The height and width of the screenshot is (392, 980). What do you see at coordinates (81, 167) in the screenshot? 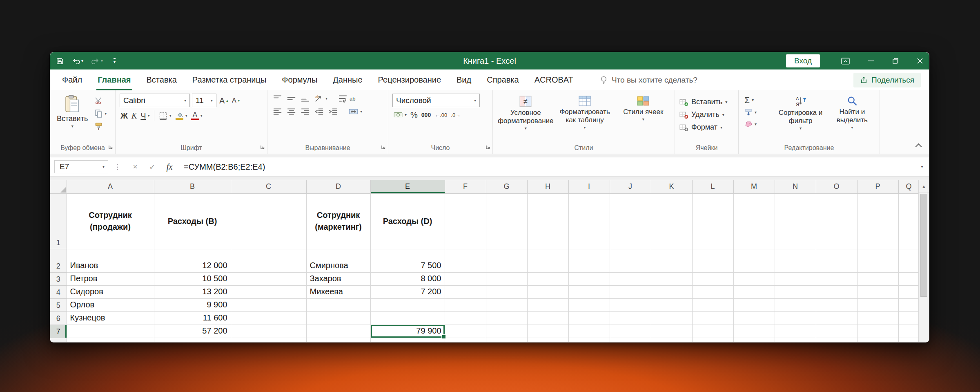
I see `name-box: E7 ▾` at bounding box center [81, 167].